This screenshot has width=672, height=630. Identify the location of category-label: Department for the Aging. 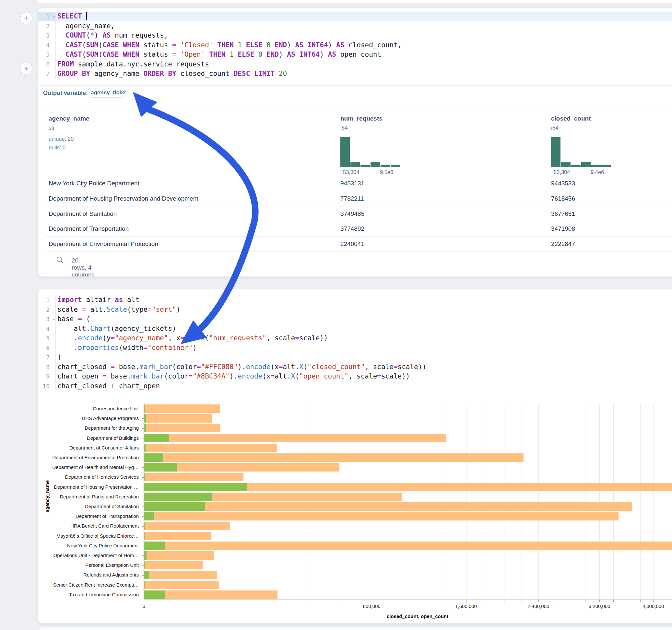
(112, 428).